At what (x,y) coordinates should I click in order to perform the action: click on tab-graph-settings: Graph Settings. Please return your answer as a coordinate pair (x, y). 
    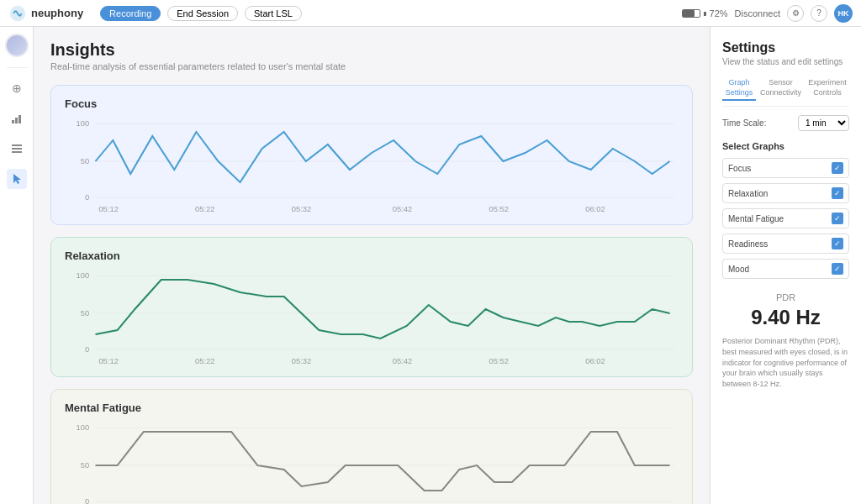
    Looking at the image, I should click on (739, 89).